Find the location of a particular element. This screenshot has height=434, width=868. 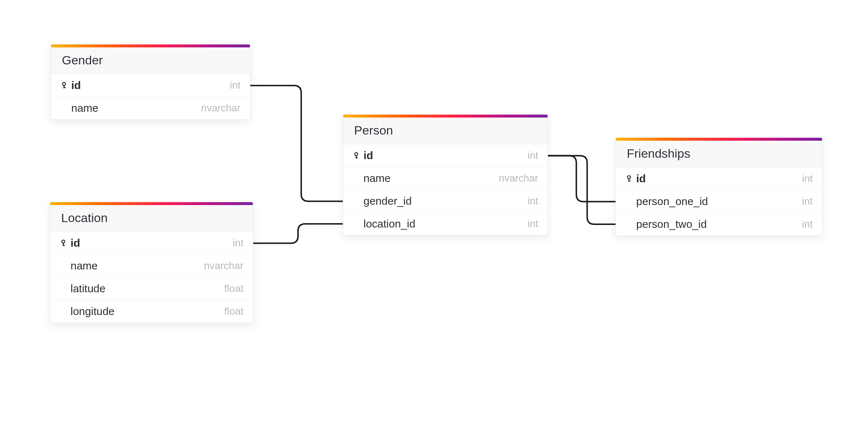

table-title: Location is located at coordinates (152, 218).